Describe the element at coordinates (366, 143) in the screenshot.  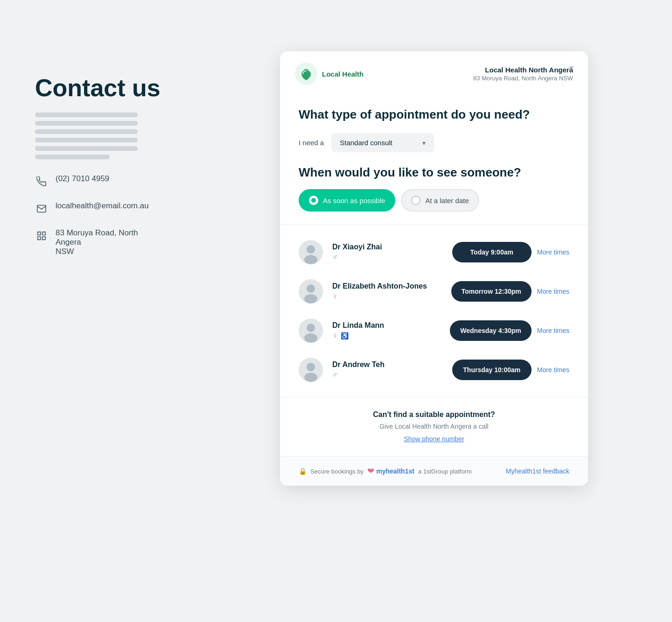
I see `consult-type-label: Standard consult` at that location.